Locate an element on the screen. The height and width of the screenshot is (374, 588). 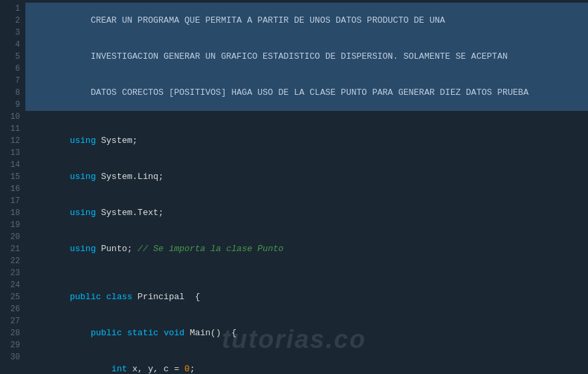
code-line-8: using Punto; // Se importa la clase Punt… is located at coordinates (307, 249).